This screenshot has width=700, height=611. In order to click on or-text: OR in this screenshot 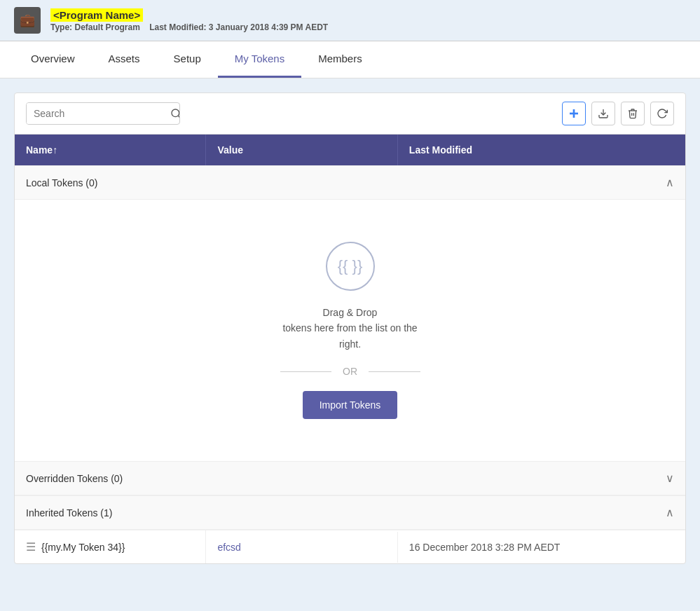, I will do `click(350, 371)`.